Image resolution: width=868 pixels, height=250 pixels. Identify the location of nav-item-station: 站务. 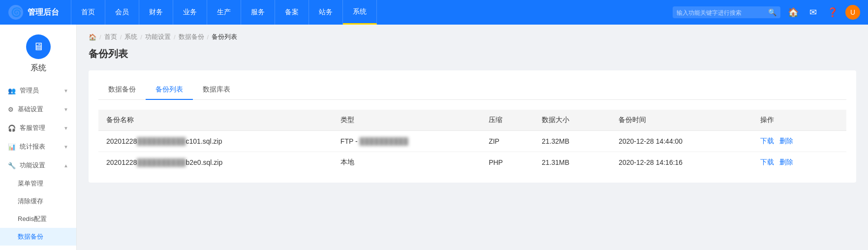
(326, 12).